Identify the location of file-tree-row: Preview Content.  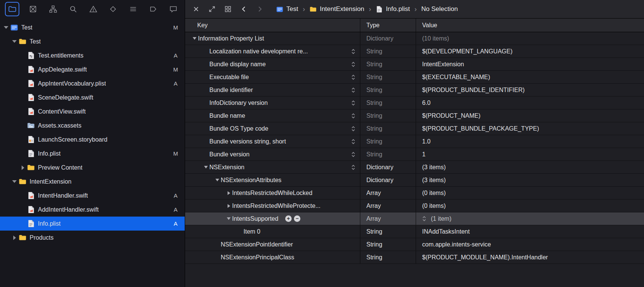
(93, 167).